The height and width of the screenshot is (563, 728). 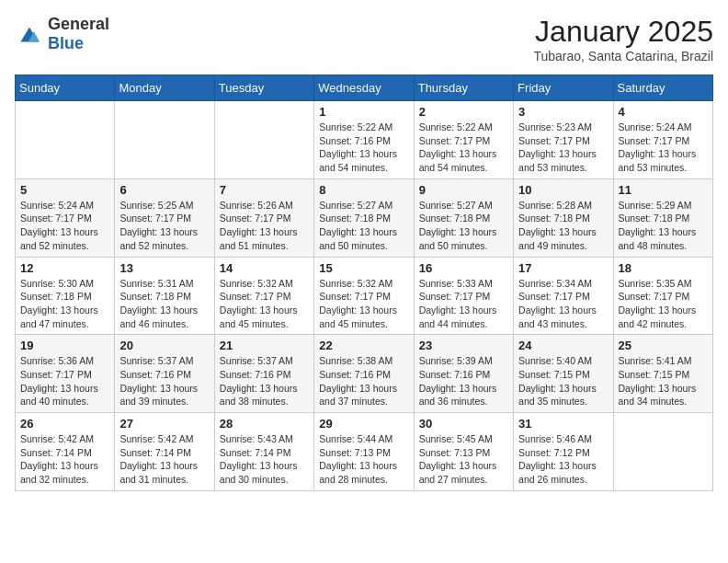 What do you see at coordinates (364, 140) in the screenshot?
I see `calendar-week-row: 1Sunrise: 5:22 AM Sunset: 7:16 PM Daylig…` at bounding box center [364, 140].